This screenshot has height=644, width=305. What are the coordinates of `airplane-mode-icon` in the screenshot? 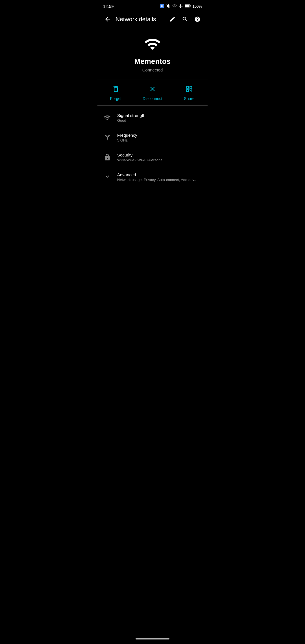 It's located at (181, 6).